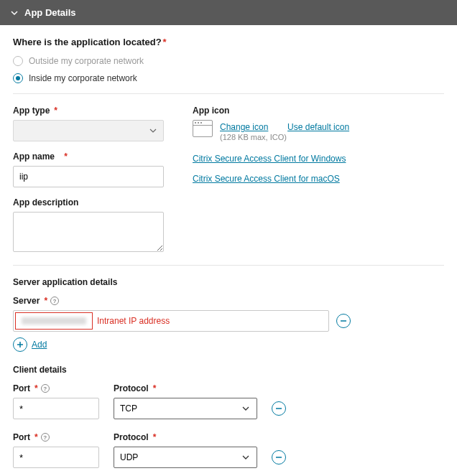 The width and height of the screenshot is (457, 476). Describe the element at coordinates (88, 232) in the screenshot. I see `app-desc-textarea` at that location.